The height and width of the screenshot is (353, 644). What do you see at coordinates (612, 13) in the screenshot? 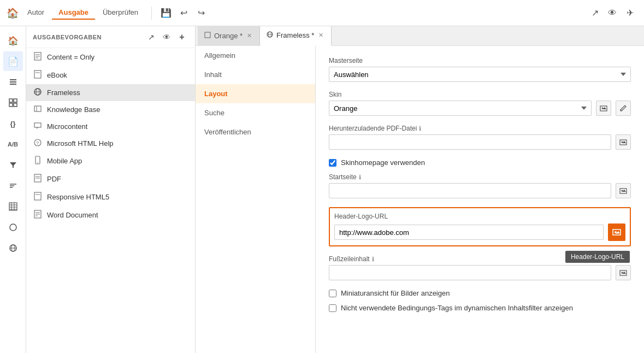
I see `preview-button: 👁` at bounding box center [612, 13].